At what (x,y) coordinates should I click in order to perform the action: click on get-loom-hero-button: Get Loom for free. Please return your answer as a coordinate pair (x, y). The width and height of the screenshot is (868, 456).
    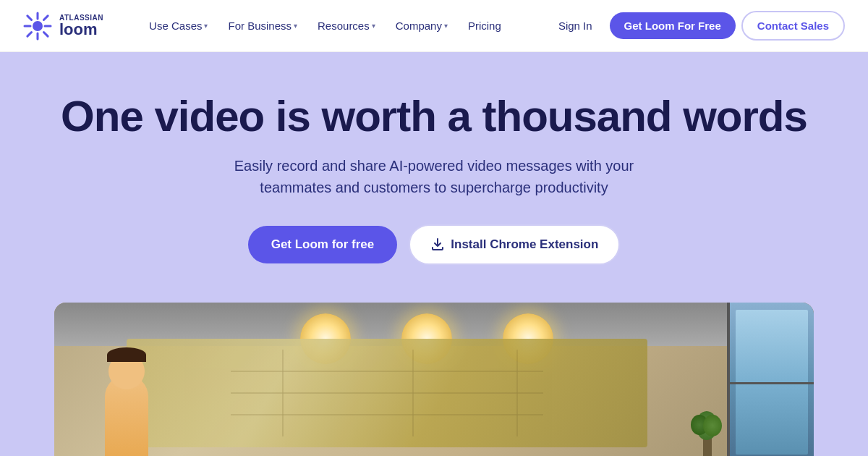
    Looking at the image, I should click on (323, 245).